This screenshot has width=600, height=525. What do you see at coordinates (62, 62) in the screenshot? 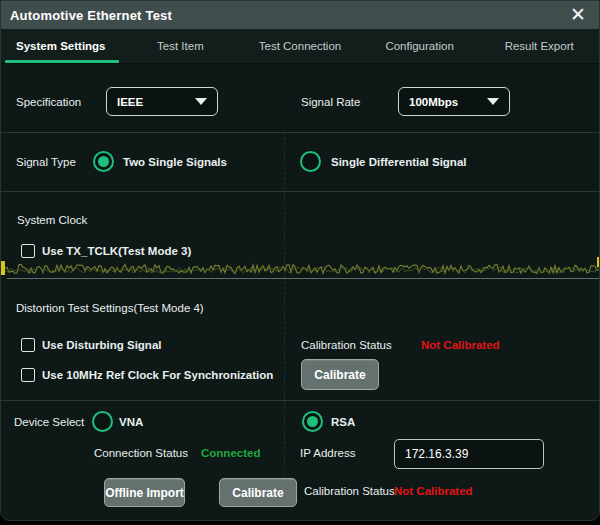
I see `active-tab-underline` at bounding box center [62, 62].